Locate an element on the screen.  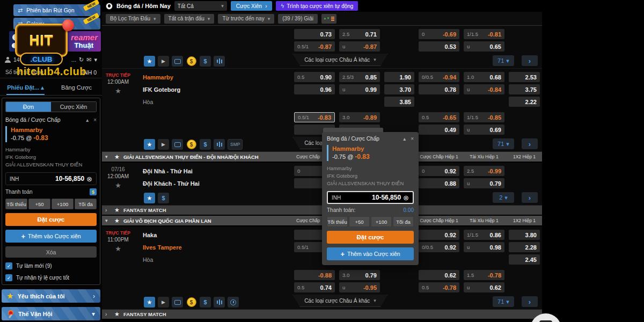
odds-cell: 0.53 is located at coordinates (439, 46).